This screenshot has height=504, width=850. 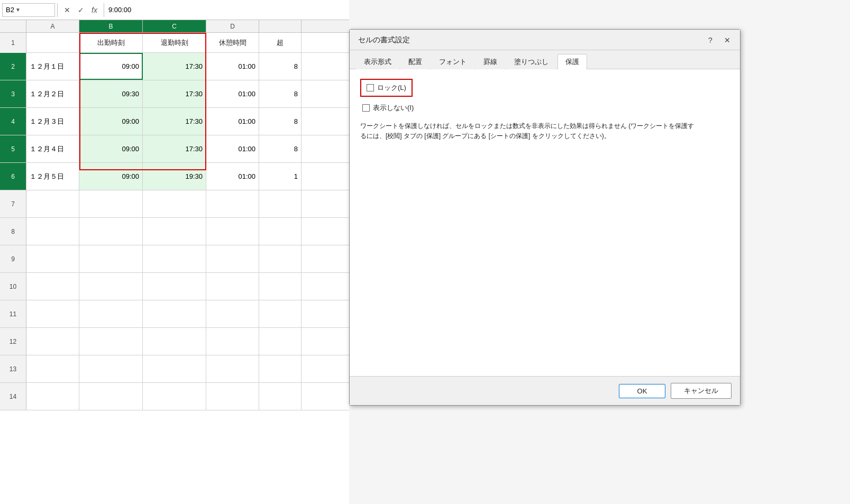 What do you see at coordinates (175, 177) in the screenshot?
I see `table-row: 6 １２月５日 09:00 19:30 01:00 1` at bounding box center [175, 177].